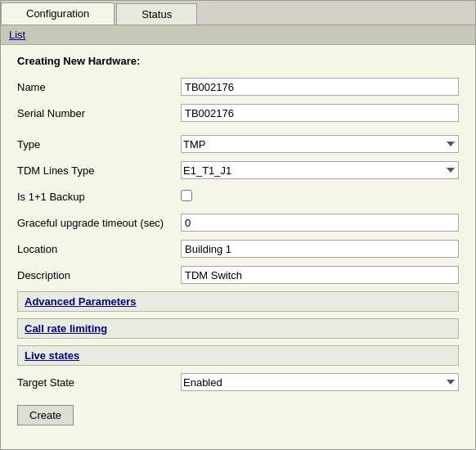 Image resolution: width=476 pixels, height=450 pixels. I want to click on input-description, so click(320, 275).